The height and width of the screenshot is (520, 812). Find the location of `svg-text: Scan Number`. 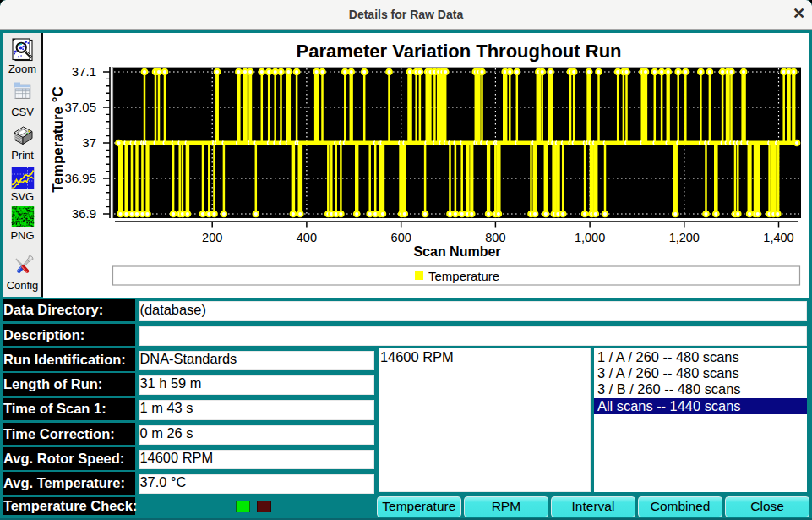

svg-text: Scan Number is located at coordinates (456, 252).